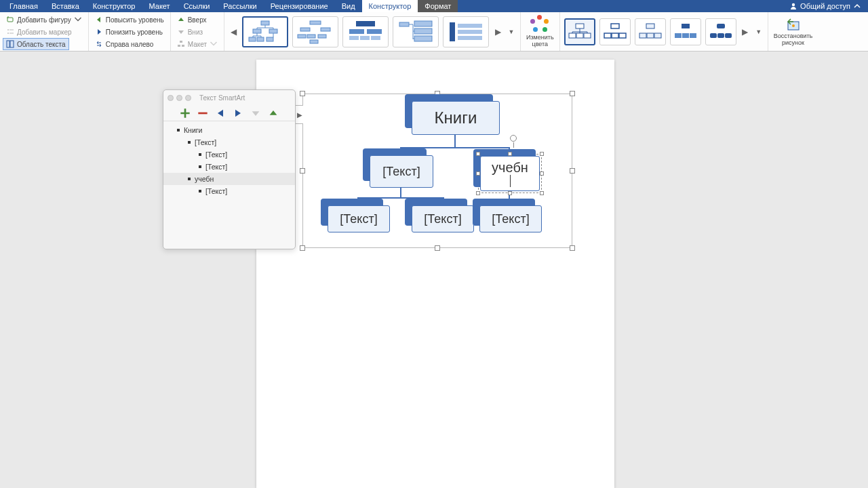 The image size is (868, 488). Describe the element at coordinates (745, 32) in the screenshot. I see `style-next-button: ▶` at that location.